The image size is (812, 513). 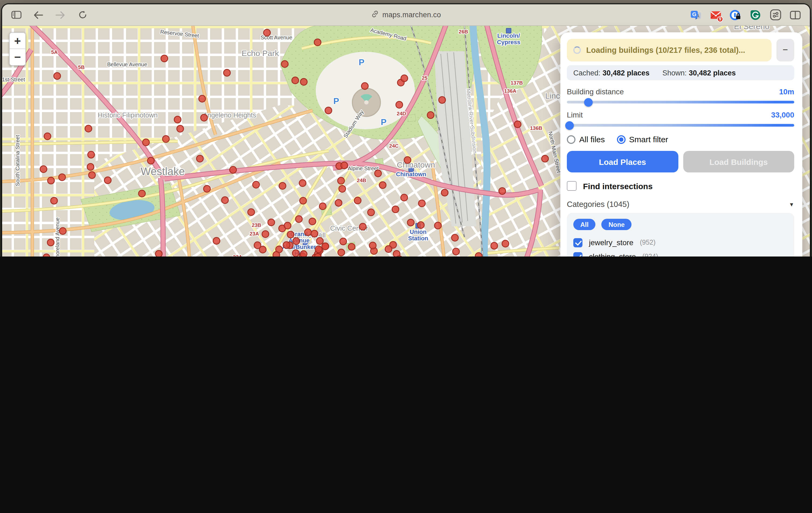 I want to click on password-manager-icon, so click(x=736, y=15).